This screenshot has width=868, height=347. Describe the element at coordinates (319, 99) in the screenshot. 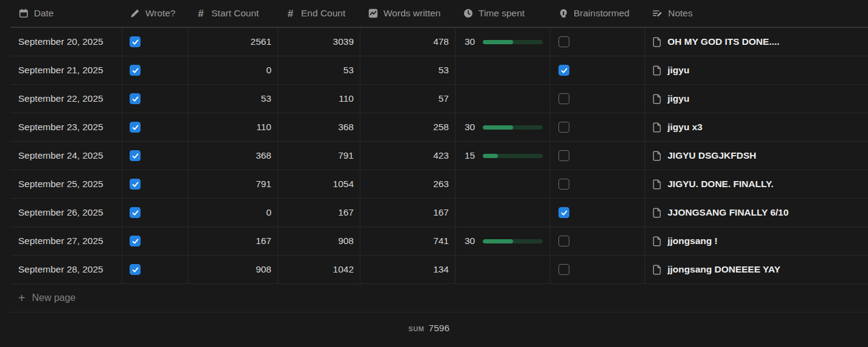

I see `end-count-cell: 110` at that location.